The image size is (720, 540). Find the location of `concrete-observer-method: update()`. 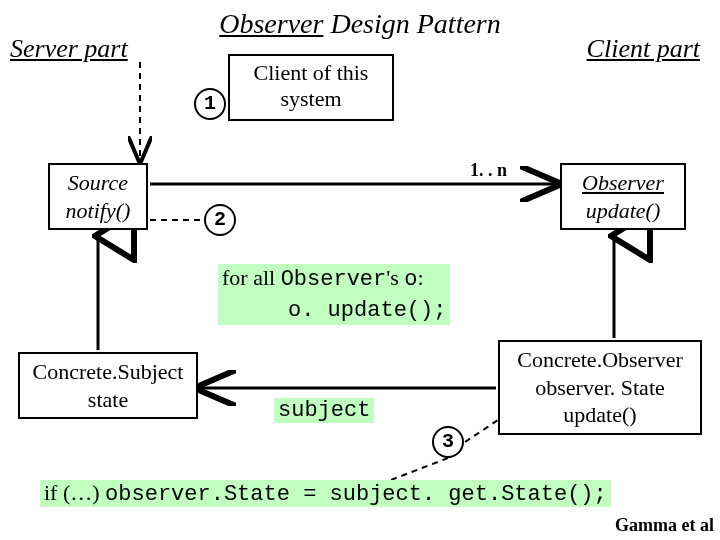

concrete-observer-method: update() is located at coordinates (600, 415).